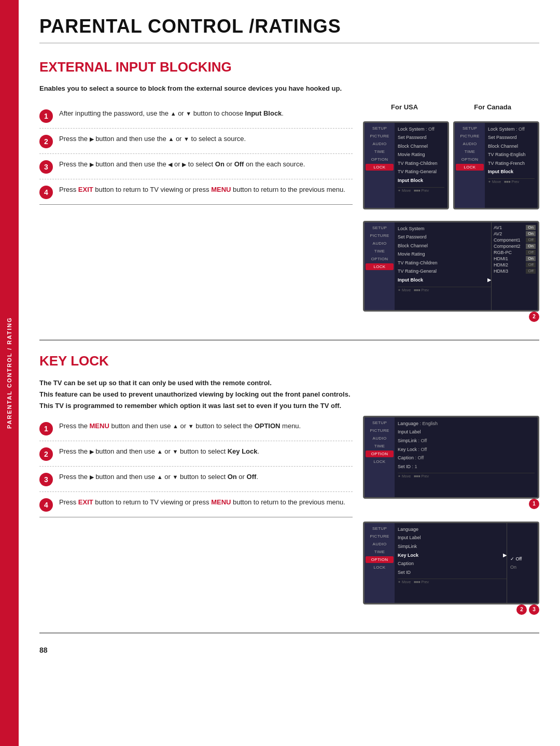 The image size is (560, 746). Describe the element at coordinates (380, 567) in the screenshot. I see `kl-lock: LOCK` at that location.